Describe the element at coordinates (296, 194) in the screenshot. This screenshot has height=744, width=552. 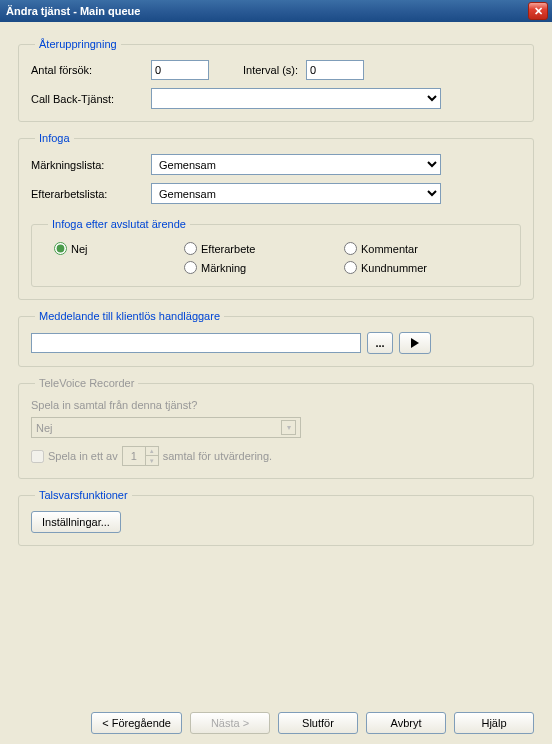
I see `select-efterarbetslista: Gemensam` at that location.